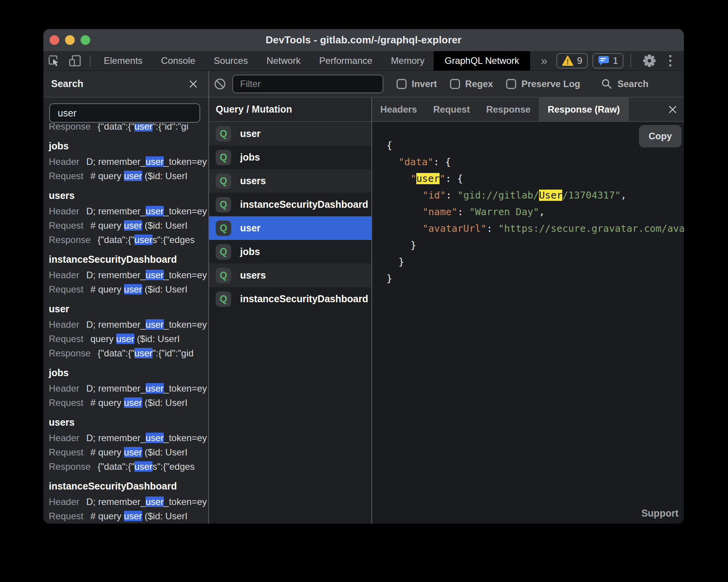 This screenshot has width=728, height=582. What do you see at coordinates (482, 84) in the screenshot?
I see `filter-checkboxes: InvertRegexPreserve Log` at bounding box center [482, 84].